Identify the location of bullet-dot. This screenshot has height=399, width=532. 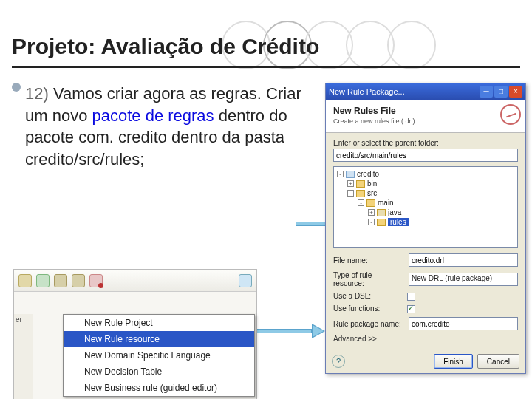
(16, 87).